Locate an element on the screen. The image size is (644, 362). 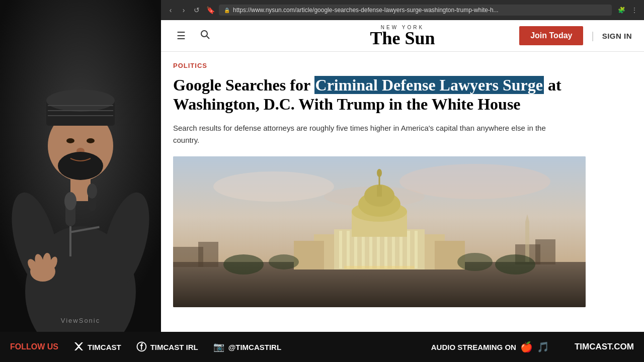
join-today-button: Join Today is located at coordinates (551, 36).